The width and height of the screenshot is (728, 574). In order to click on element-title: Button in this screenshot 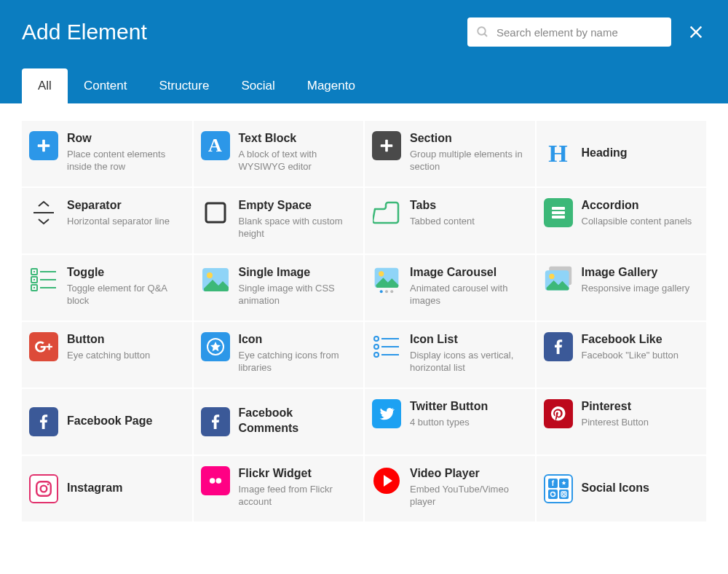, I will do `click(126, 339)`.